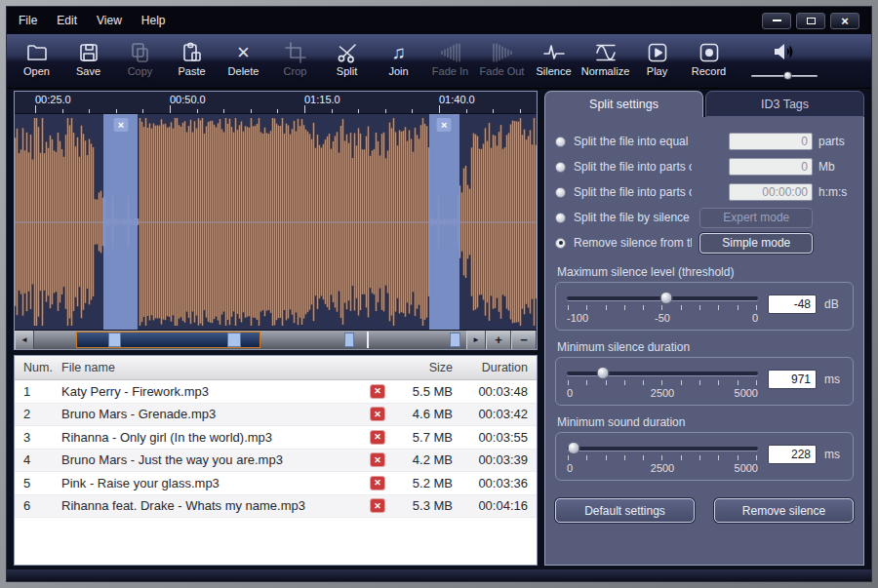  I want to click on menu-item-view: View, so click(109, 20).